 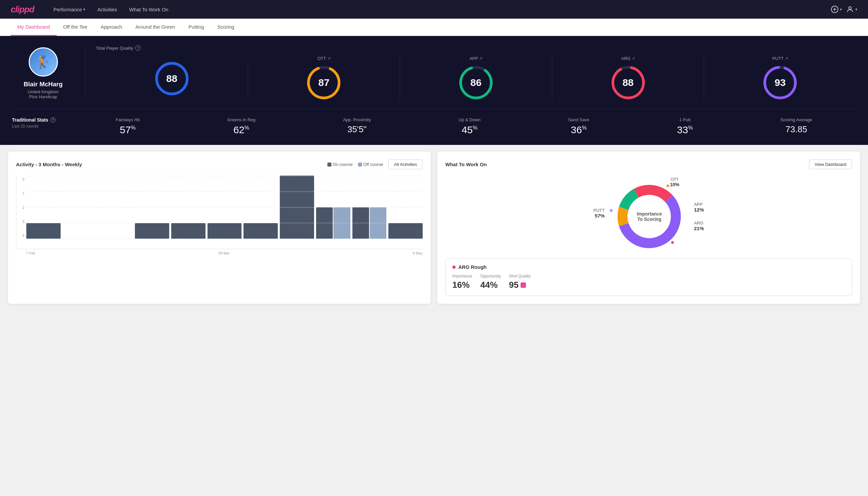 What do you see at coordinates (780, 78) in the screenshot?
I see `score-putt: PUTT ↗ 93` at bounding box center [780, 78].